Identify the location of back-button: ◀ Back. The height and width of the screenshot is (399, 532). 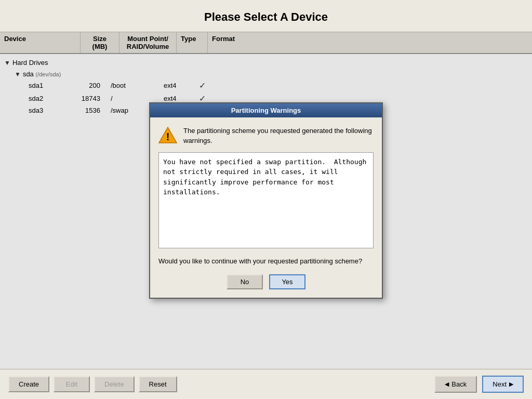
(456, 384).